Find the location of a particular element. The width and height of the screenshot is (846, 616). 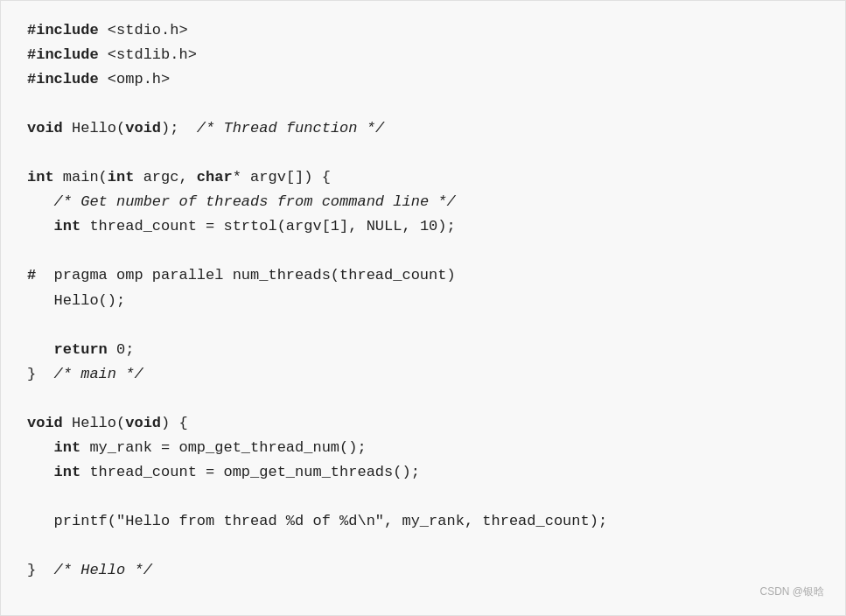

line-main-end: } /* main */ is located at coordinates (86, 374).